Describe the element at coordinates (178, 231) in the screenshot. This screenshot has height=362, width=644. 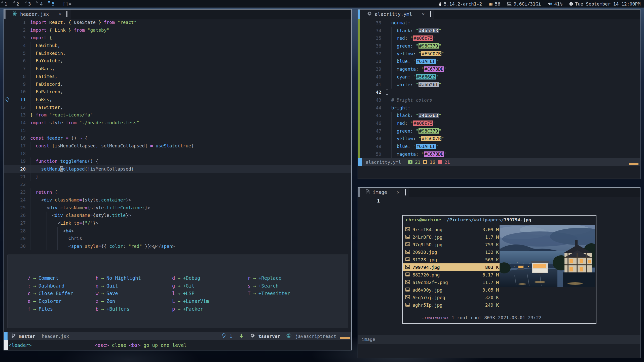
I see `code-line-28: 28<h4>` at that location.